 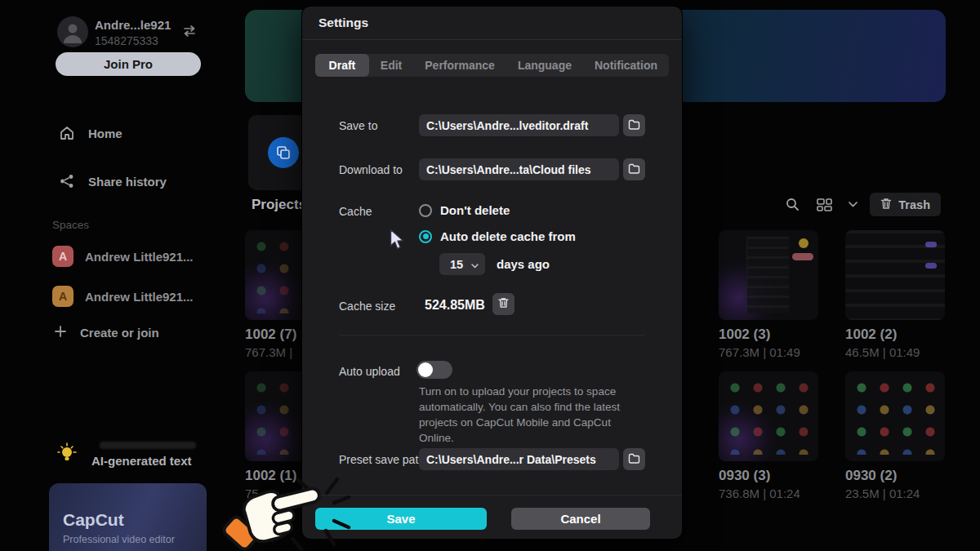 What do you see at coordinates (369, 371) in the screenshot?
I see `auto-upload-label: Auto upload` at bounding box center [369, 371].